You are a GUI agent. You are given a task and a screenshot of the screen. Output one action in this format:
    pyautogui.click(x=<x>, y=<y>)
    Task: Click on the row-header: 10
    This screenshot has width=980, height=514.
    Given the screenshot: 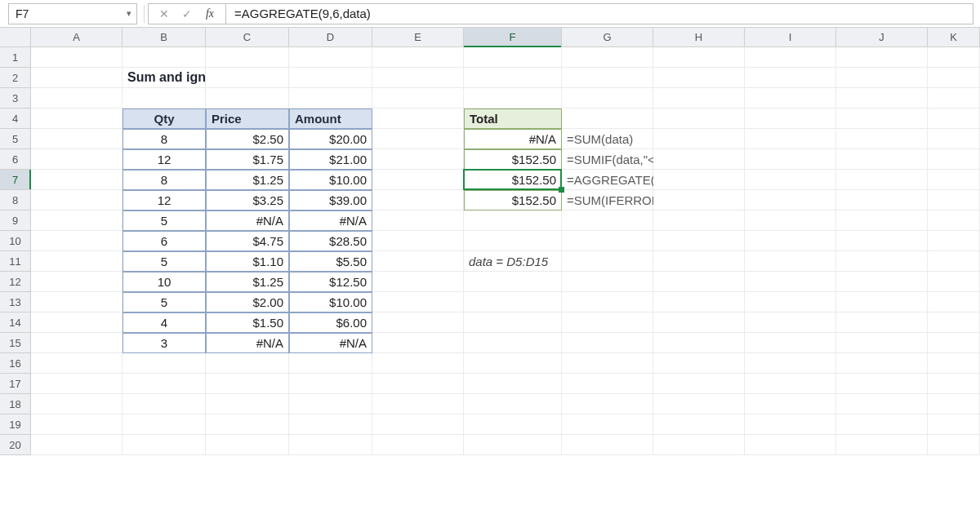 What is the action you would take?
    pyautogui.click(x=16, y=241)
    